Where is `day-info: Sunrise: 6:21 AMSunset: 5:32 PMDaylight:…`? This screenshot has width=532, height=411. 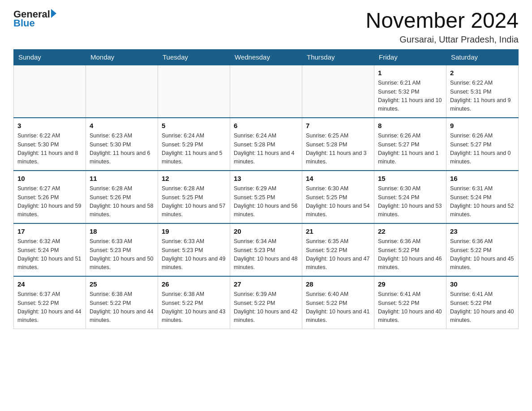 day-info: Sunrise: 6:21 AMSunset: 5:32 PMDaylight:… is located at coordinates (410, 96).